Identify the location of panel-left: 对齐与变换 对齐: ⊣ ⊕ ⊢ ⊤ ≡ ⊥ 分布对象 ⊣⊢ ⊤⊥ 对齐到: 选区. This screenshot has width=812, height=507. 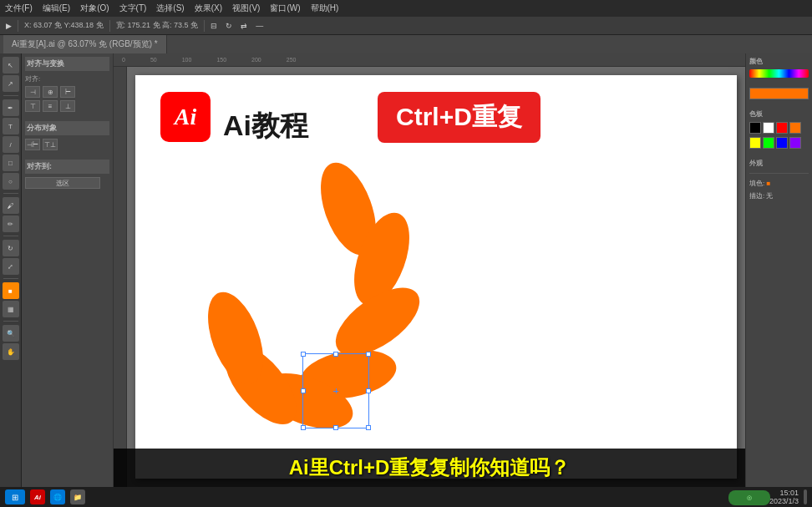
(68, 271).